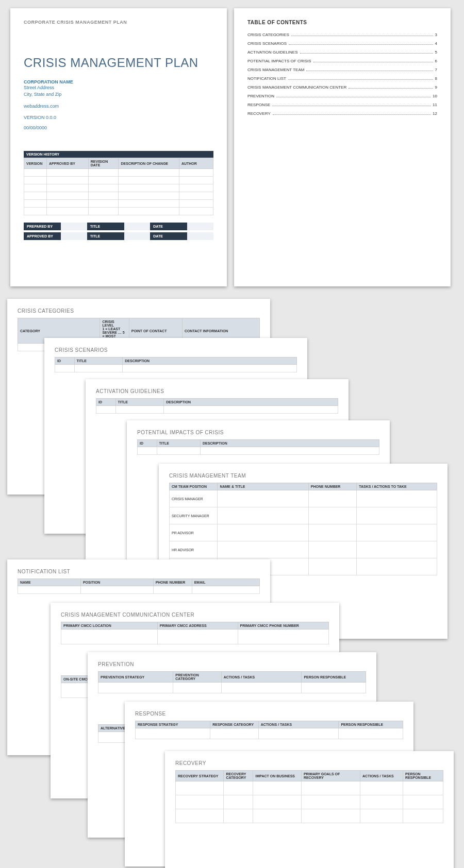 The height and width of the screenshot is (868, 464). What do you see at coordinates (119, 186) in the screenshot?
I see `vh-table: VERSION APPROVED BY REVISION DATE DESCRI…` at bounding box center [119, 186].